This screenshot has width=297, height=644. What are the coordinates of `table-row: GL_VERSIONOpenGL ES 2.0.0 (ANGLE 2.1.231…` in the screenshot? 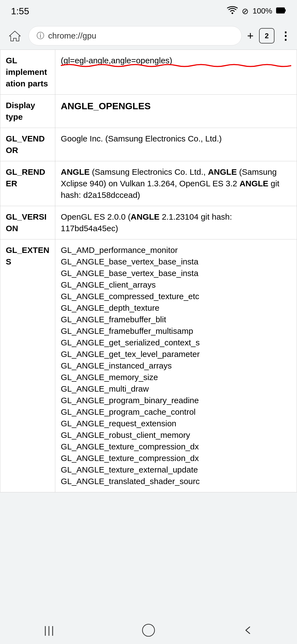 It's located at (148, 223).